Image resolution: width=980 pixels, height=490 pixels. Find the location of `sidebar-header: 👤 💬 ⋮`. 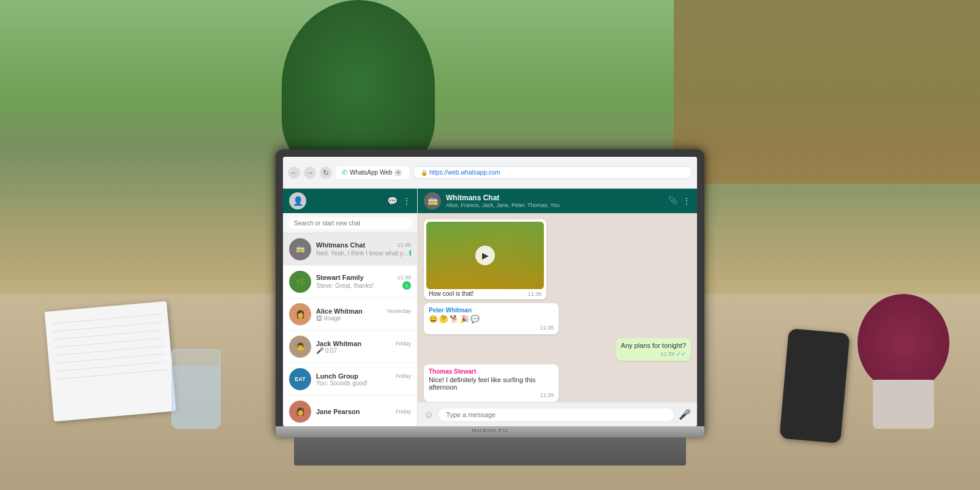

sidebar-header: 👤 💬 ⋮ is located at coordinates (350, 201).